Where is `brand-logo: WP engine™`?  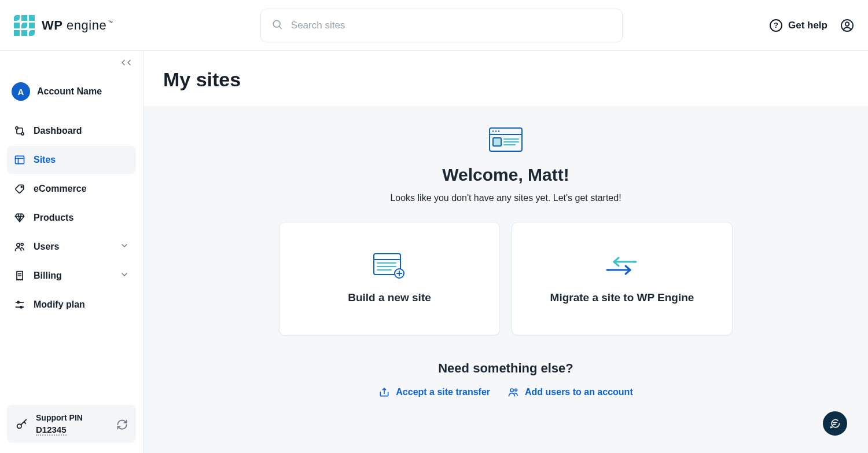 brand-logo: WP engine™ is located at coordinates (64, 25).